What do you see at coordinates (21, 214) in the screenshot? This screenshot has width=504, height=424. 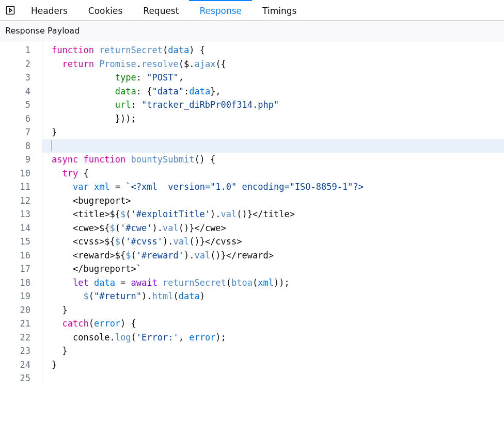 I see `line-gutter: 1234567891011121314151617181920212223242…` at bounding box center [21, 214].